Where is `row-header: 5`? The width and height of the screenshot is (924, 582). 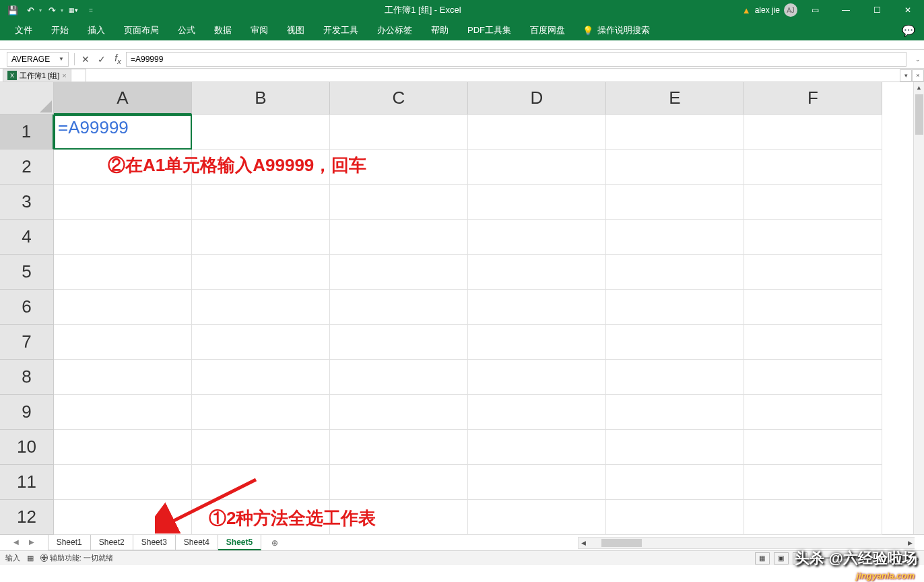 row-header: 5 is located at coordinates (27, 272).